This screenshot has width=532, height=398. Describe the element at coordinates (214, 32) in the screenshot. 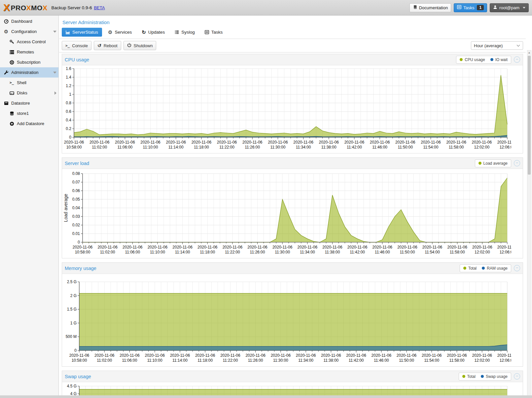

I see `tab-tasks: Tasks` at that location.